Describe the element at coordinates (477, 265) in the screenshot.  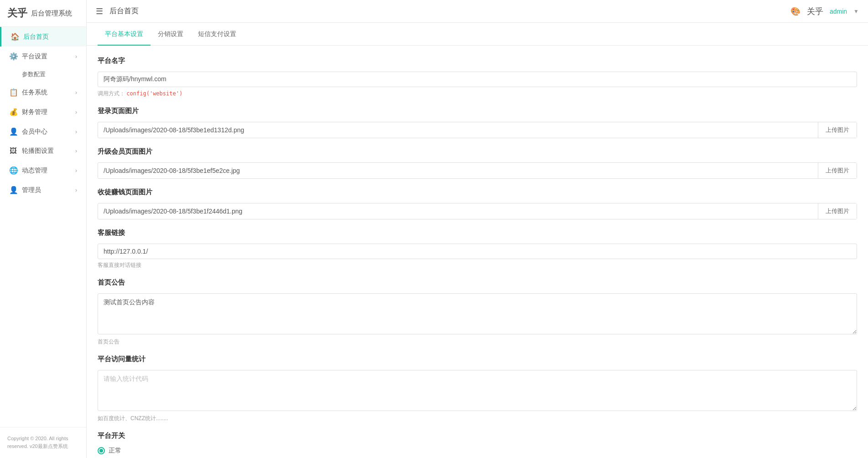
I see `customer-link-hint: 客服直接对话链接` at that location.